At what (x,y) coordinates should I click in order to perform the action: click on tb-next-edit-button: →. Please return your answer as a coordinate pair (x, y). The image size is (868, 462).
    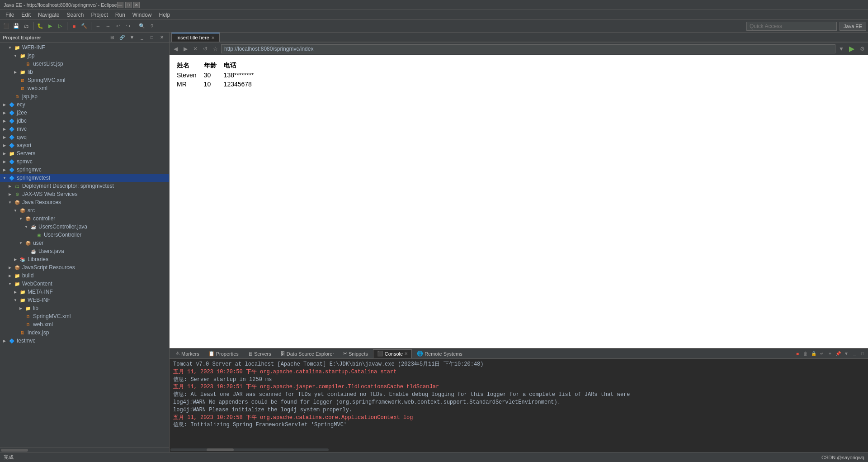
    Looking at the image, I should click on (108, 26).